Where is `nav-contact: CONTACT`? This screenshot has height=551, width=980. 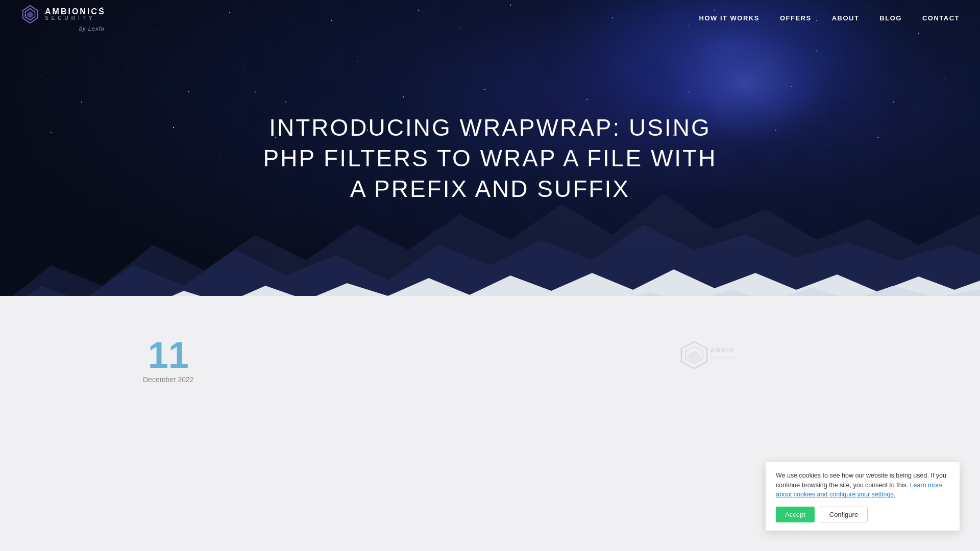 nav-contact: CONTACT is located at coordinates (941, 18).